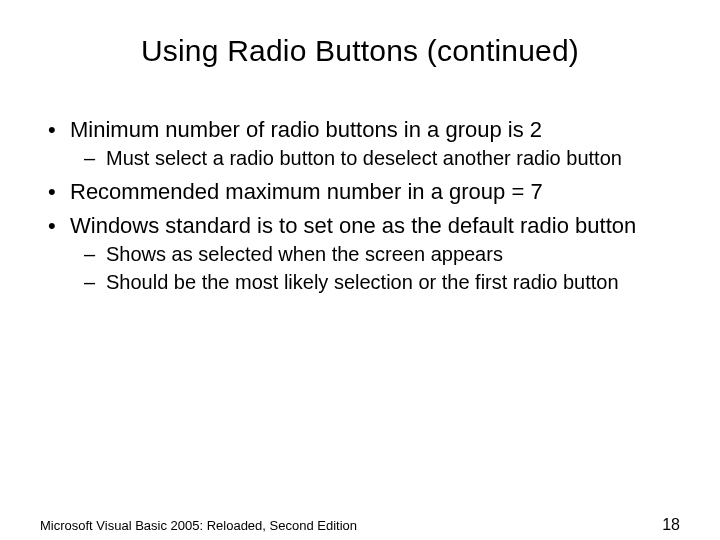  What do you see at coordinates (375, 283) in the screenshot?
I see `sub-bullet-item: Should be the most likely selection or t…` at bounding box center [375, 283].